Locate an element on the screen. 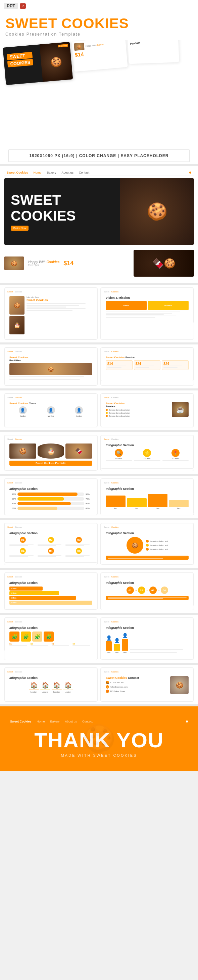 The width and height of the screenshot is (198, 980). ni1-nav-a: Sweet is located at coordinates (10, 527).